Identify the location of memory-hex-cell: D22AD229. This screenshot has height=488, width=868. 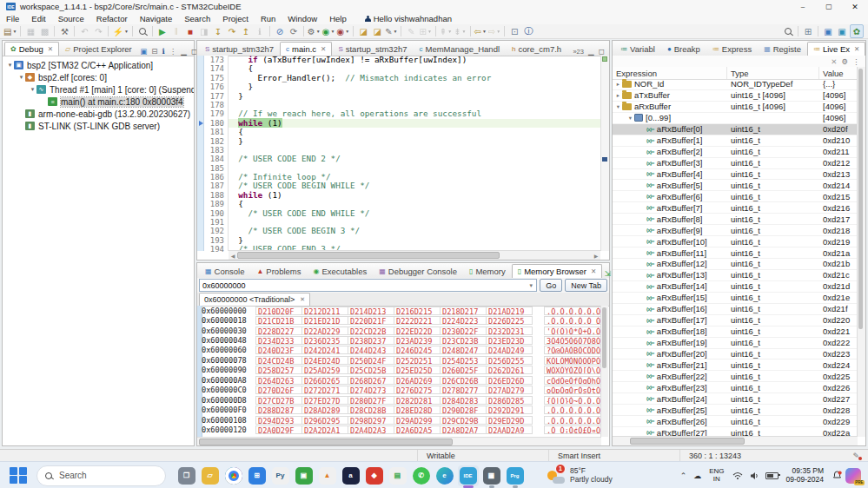
(325, 331).